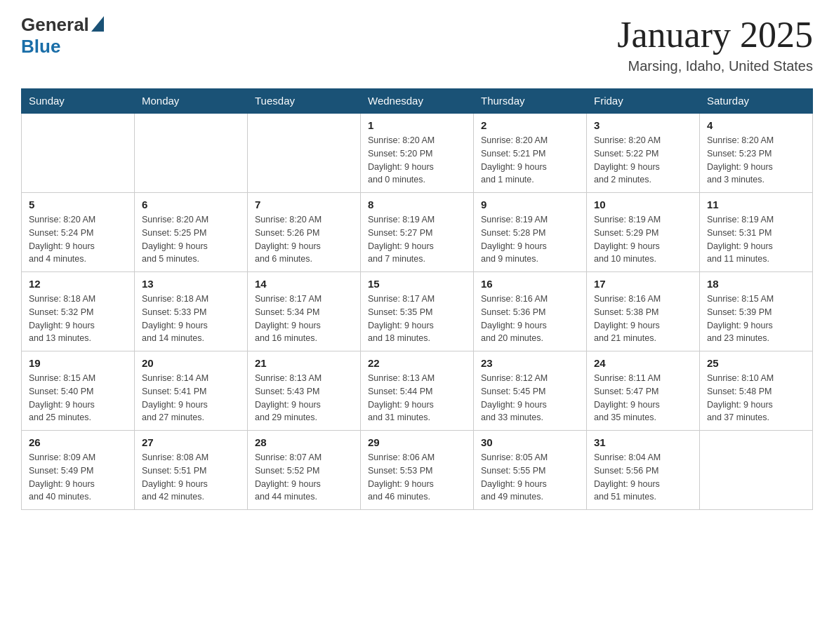  Describe the element at coordinates (304, 398) in the screenshot. I see `day-info: Sunrise: 8:13 AMSunset: 5:43 PMDaylight:…` at that location.